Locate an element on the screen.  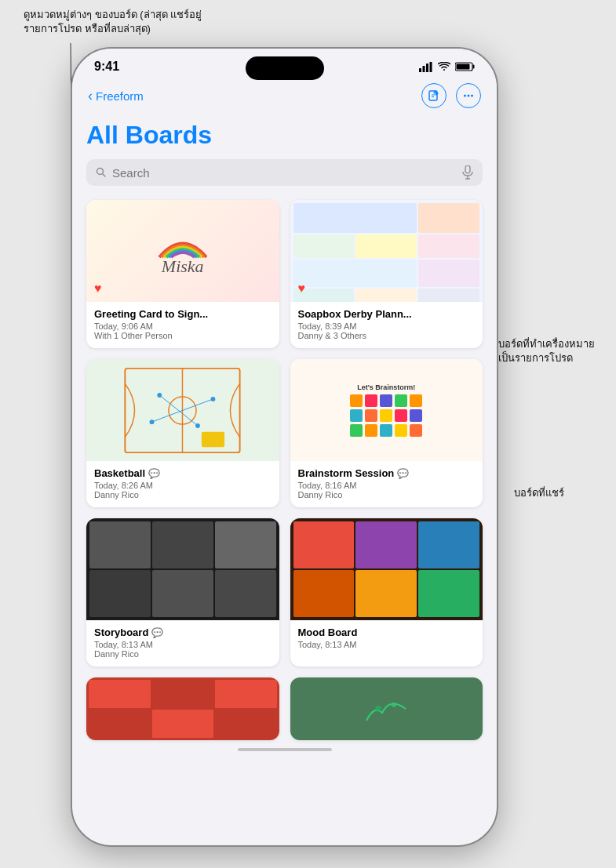
board-card-basketball: Basketball 💬 Today, 8:26 AM Danny Rico is located at coordinates (183, 433).